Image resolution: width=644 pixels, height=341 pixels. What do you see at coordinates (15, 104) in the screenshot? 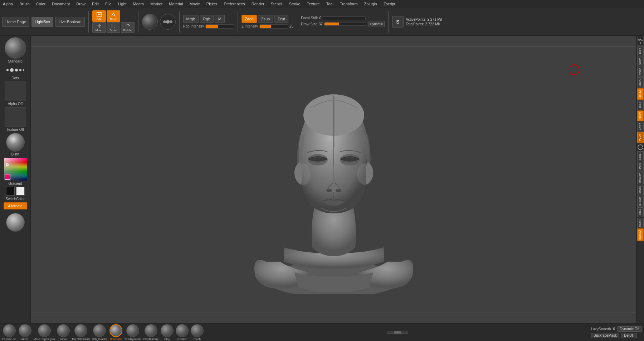
I see `alpha-off-label: Alpha Off` at bounding box center [15, 104].